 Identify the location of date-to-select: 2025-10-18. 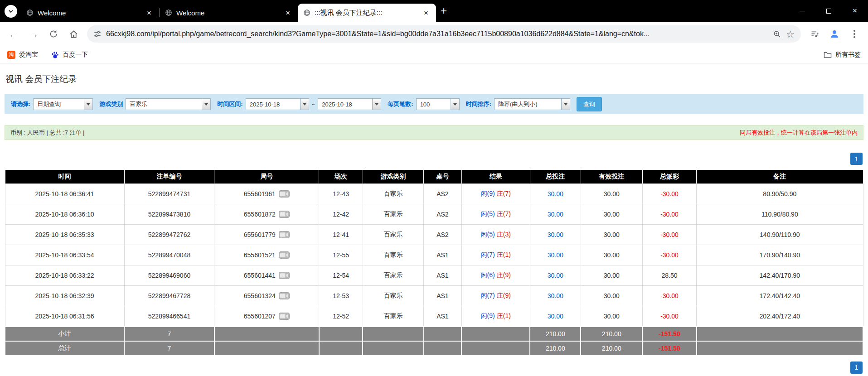
(349, 104).